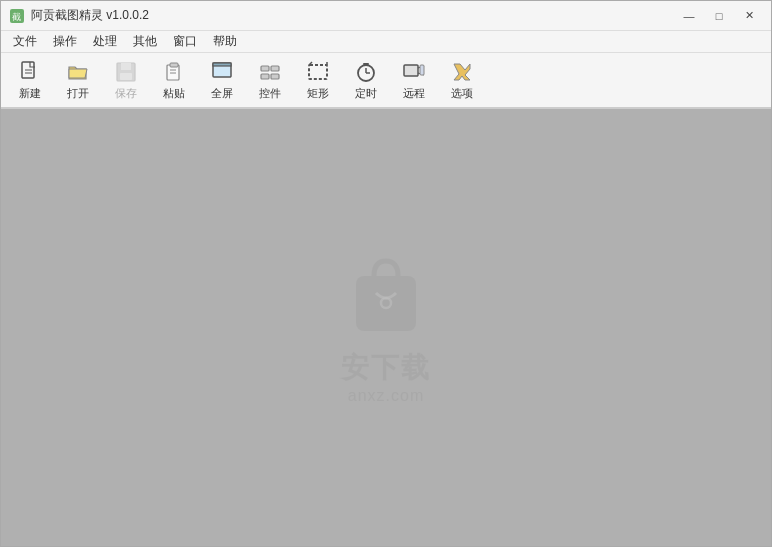 This screenshot has height=547, width=772. I want to click on toolbar-paste-label: 粘贴, so click(174, 94).